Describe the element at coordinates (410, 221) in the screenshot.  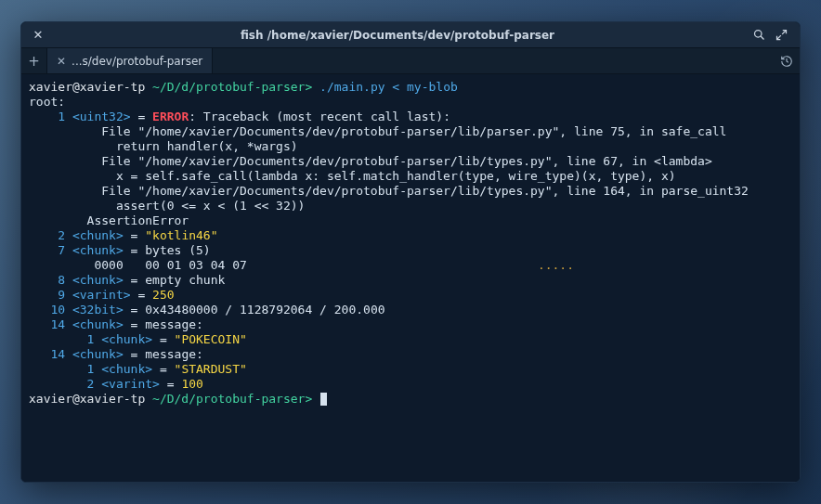
I see `terminal-line: AssertionError` at that location.